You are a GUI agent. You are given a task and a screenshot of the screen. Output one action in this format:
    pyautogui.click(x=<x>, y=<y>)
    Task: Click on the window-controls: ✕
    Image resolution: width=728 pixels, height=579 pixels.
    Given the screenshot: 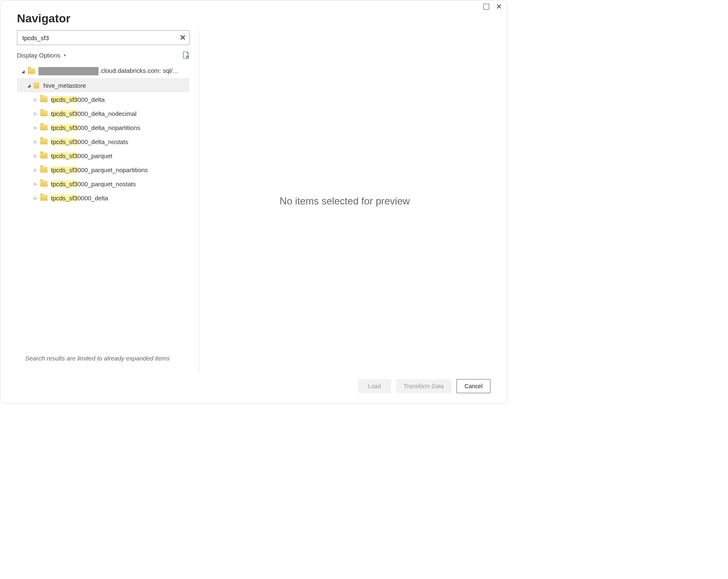 What is the action you would take?
    pyautogui.click(x=493, y=7)
    